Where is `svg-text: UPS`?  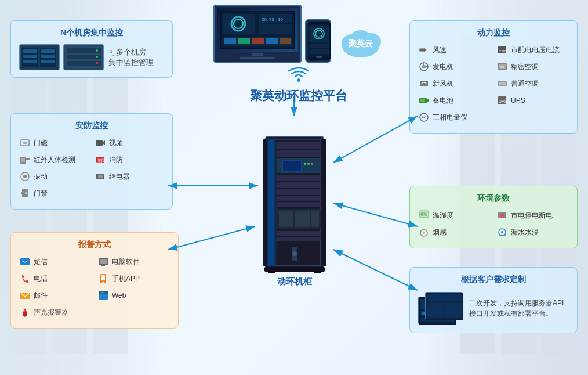
svg-text: UPS is located at coordinates (503, 101).